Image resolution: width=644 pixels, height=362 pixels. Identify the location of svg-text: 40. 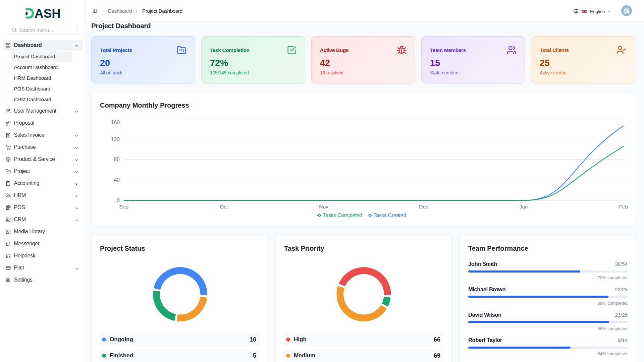
(117, 180).